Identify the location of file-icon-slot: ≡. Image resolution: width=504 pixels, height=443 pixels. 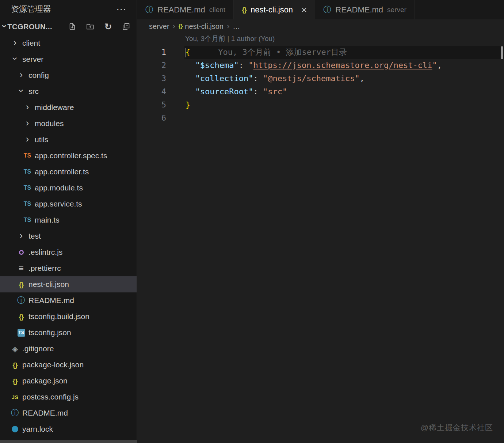
(21, 268).